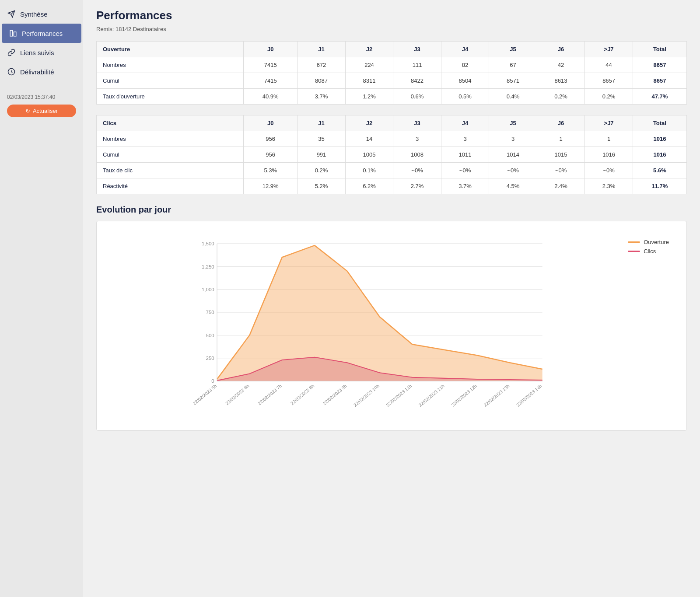 The width and height of the screenshot is (700, 597). Describe the element at coordinates (417, 81) in the screenshot. I see `ouverture-cell-1-3: 8422` at that location.